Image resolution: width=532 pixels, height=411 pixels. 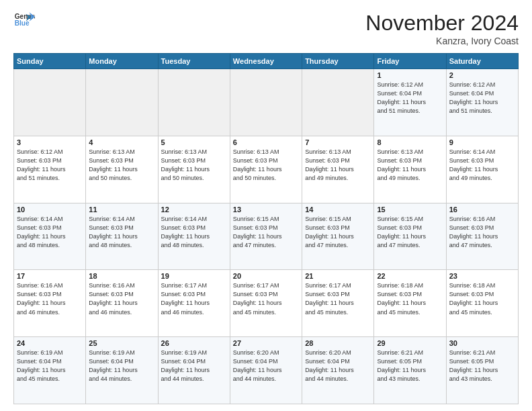 I want to click on day-number: 17, so click(x=50, y=276).